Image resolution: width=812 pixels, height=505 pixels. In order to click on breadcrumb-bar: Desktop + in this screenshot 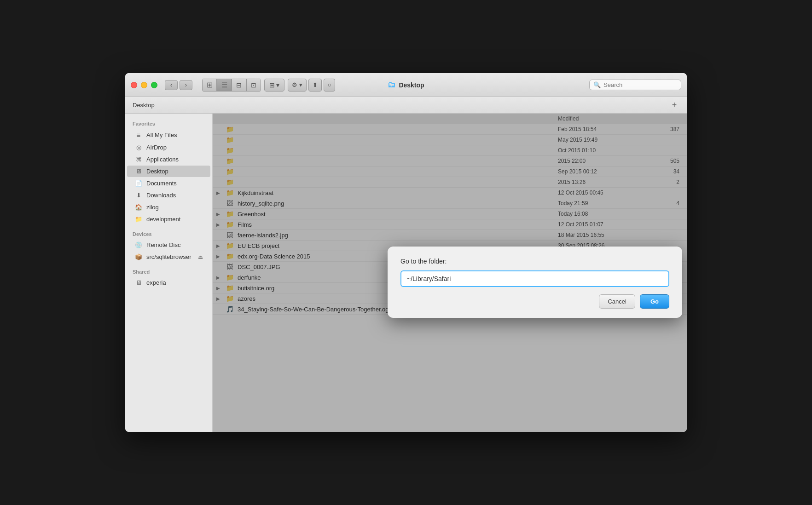, I will do `click(406, 105)`.